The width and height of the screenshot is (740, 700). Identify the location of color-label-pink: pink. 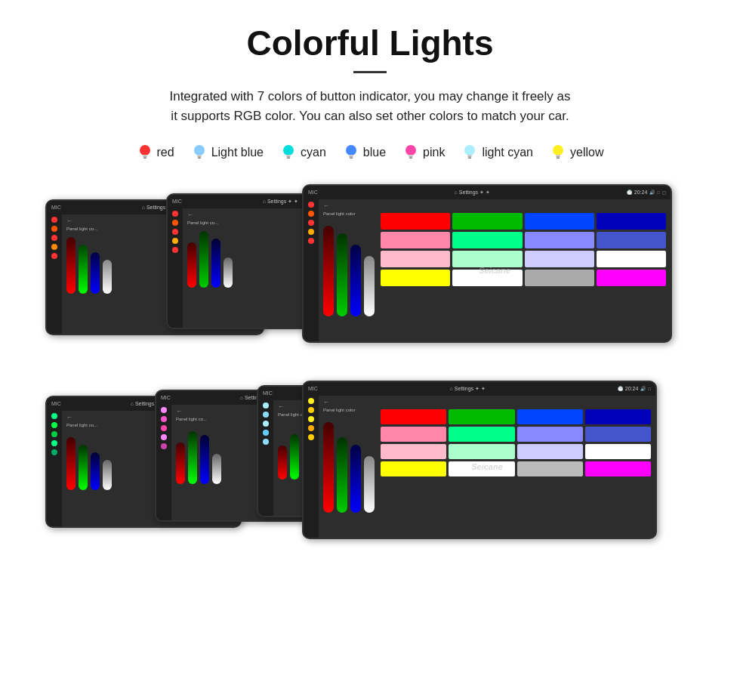
(433, 153).